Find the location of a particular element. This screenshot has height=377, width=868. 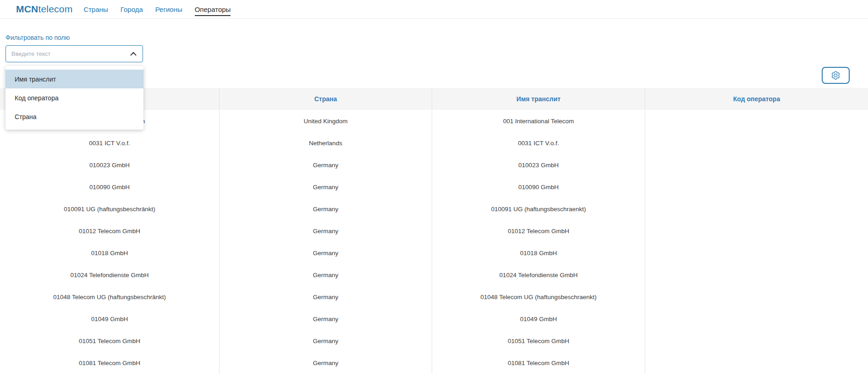

table-row: 01051 Telecom GmbHGermany01051 Telecom G… is located at coordinates (434, 341).